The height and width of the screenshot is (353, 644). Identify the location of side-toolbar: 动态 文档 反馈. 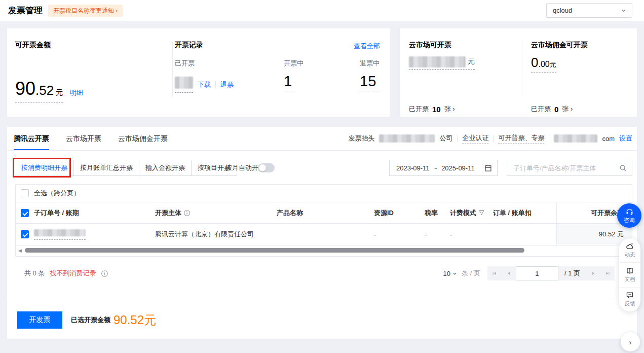
(630, 275).